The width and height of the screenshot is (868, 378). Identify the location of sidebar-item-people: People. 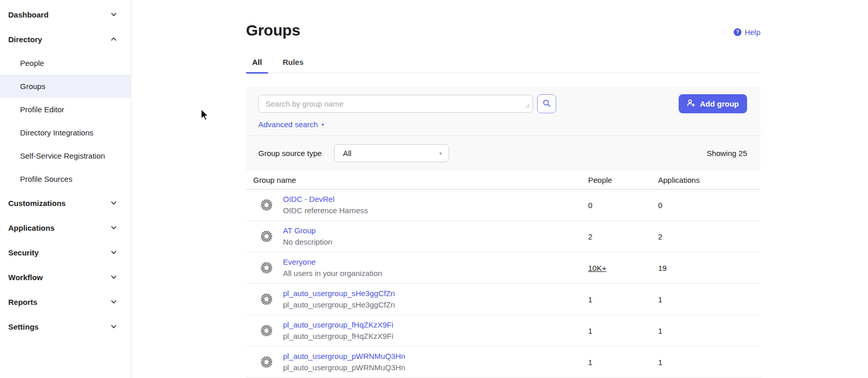
(65, 63).